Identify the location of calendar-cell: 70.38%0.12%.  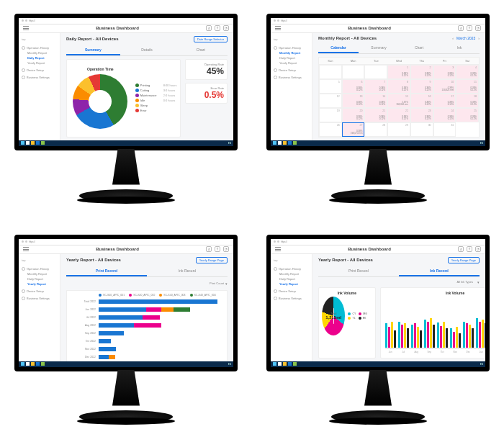
(376, 86).